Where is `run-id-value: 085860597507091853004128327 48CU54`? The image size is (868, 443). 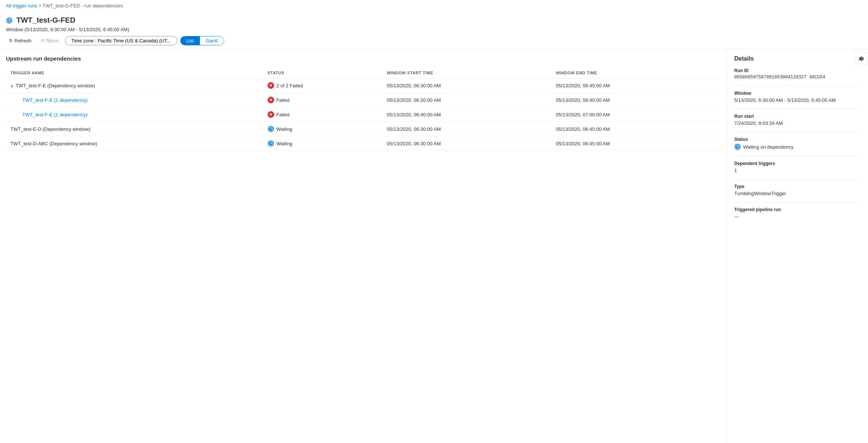 run-id-value: 085860597507091853004128327 48CU54 is located at coordinates (797, 77).